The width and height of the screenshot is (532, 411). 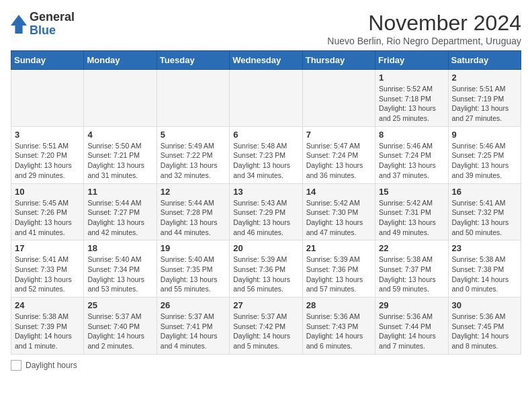 I want to click on logo: General Blue, so click(x=43, y=24).